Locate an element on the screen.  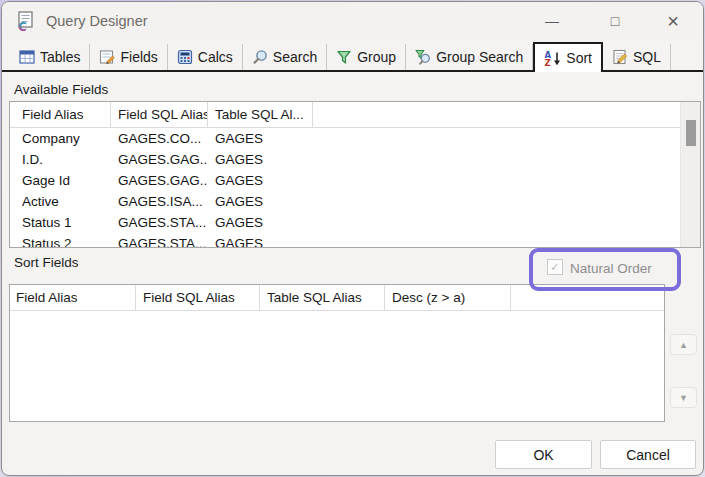
tab-sort: A Z Sort is located at coordinates (568, 57).